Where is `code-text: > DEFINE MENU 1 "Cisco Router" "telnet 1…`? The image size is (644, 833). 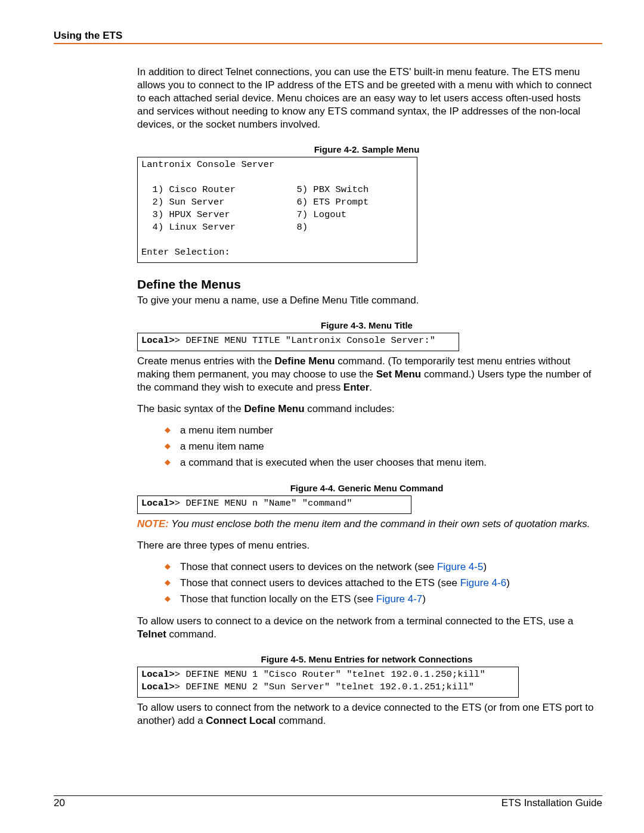
code-text: > DEFINE MENU 1 "Cisco Router" "telnet 1… is located at coordinates (330, 674).